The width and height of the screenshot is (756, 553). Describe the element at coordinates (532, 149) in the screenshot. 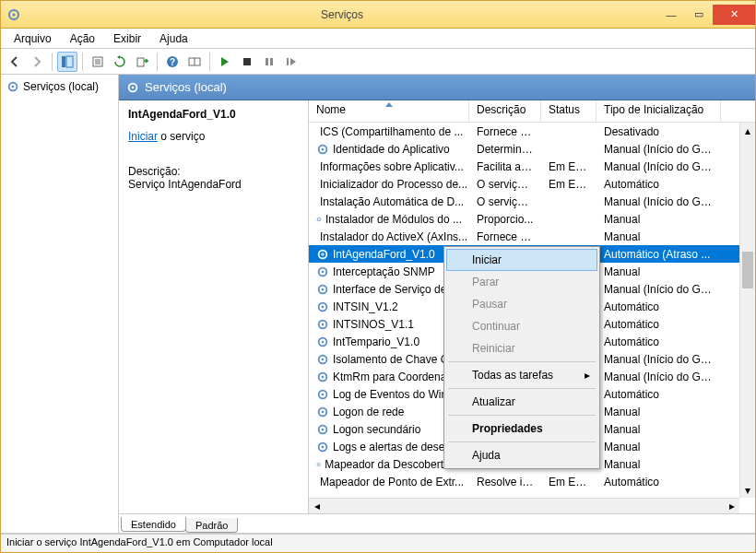

I see `service-row: Identidade do AplicativoDetermina...Manu…` at that location.